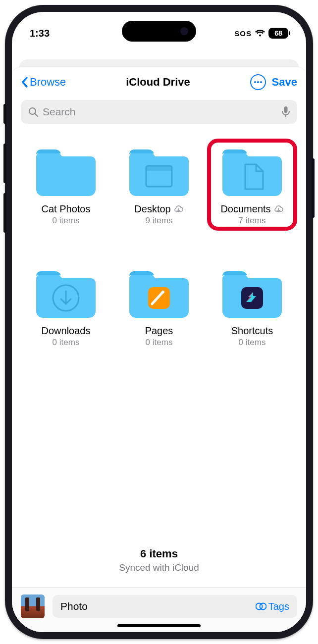 This screenshot has width=318, height=644. Describe the element at coordinates (159, 306) in the screenshot. I see `folder-pages: Pages 0 items` at that location.